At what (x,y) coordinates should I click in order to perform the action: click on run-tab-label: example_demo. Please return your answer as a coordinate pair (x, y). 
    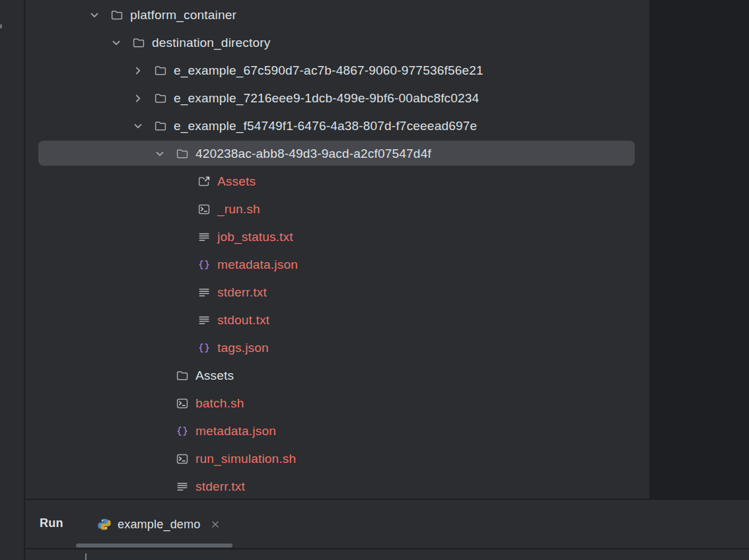
    Looking at the image, I should click on (159, 524).